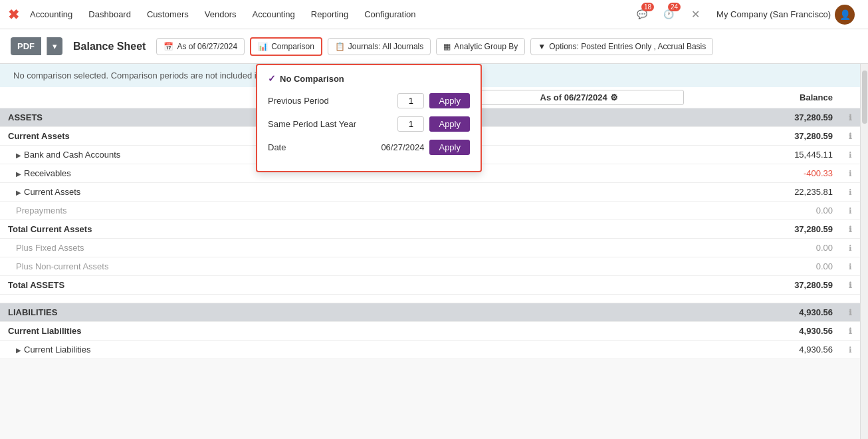 This screenshot has height=439, width=868. Describe the element at coordinates (236, 248) in the screenshot. I see `row-fixed-assets-label: Plus Fixed Assets` at that location.